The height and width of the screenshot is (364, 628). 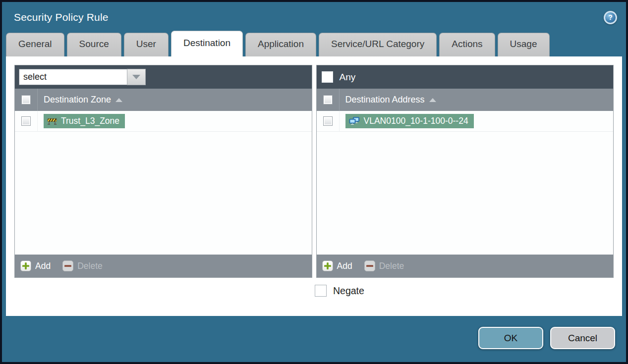 What do you see at coordinates (80, 100) in the screenshot?
I see `zone-column-header: Destination Zone` at bounding box center [80, 100].